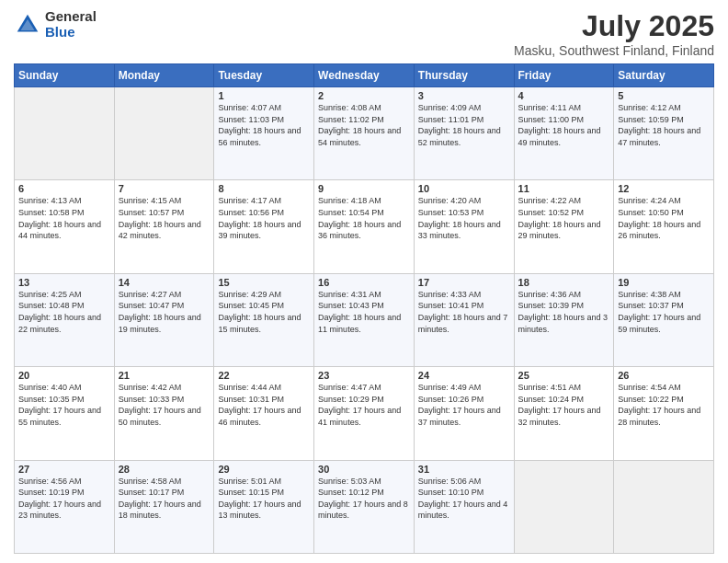  I want to click on day-number: 2, so click(364, 96).